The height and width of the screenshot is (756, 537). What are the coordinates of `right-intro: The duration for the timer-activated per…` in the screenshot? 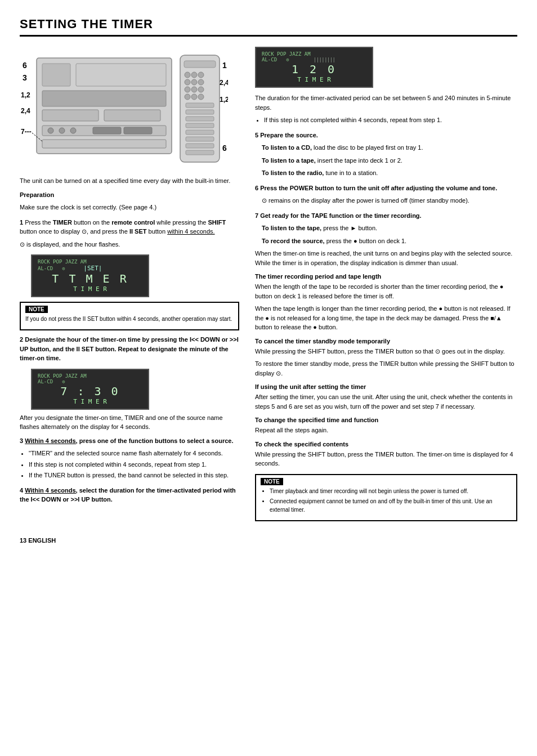 It's located at (386, 102).